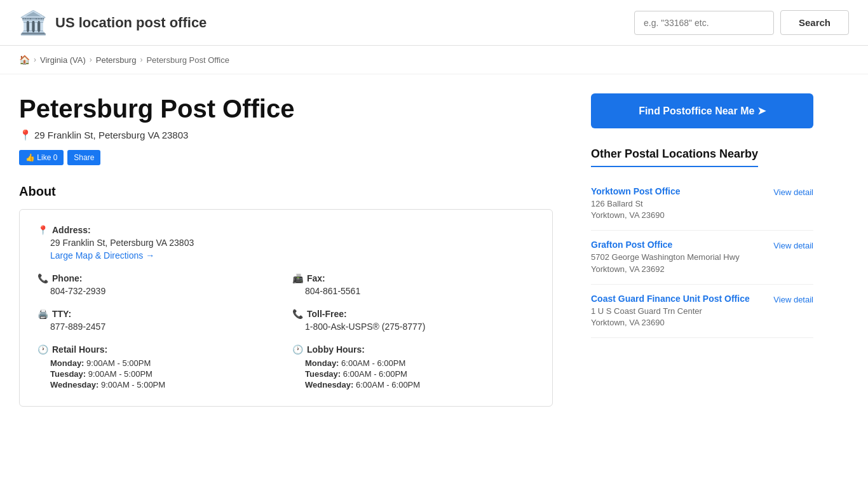 The height and width of the screenshot is (488, 868). Describe the element at coordinates (286, 230) in the screenshot. I see `address-label: 📍 Address:` at that location.